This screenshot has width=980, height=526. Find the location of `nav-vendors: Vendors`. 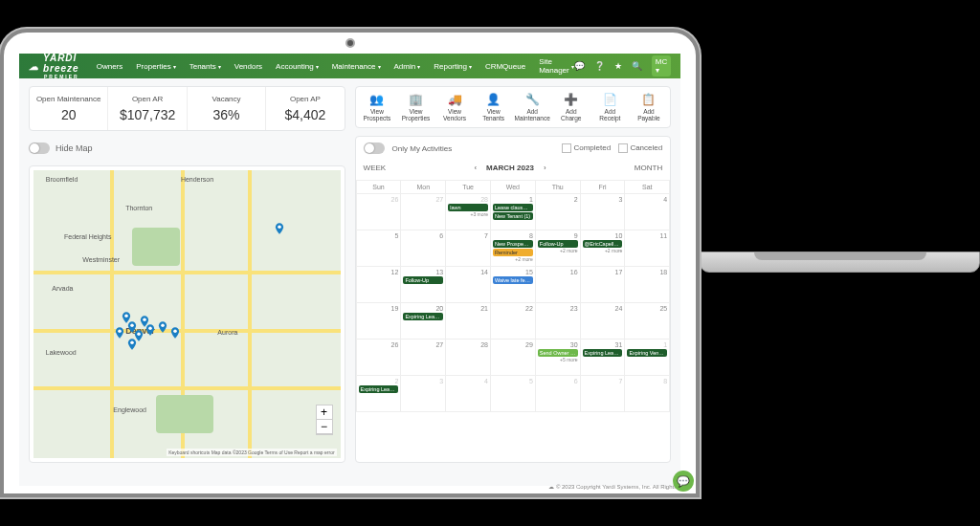

nav-vendors: Vendors is located at coordinates (249, 66).